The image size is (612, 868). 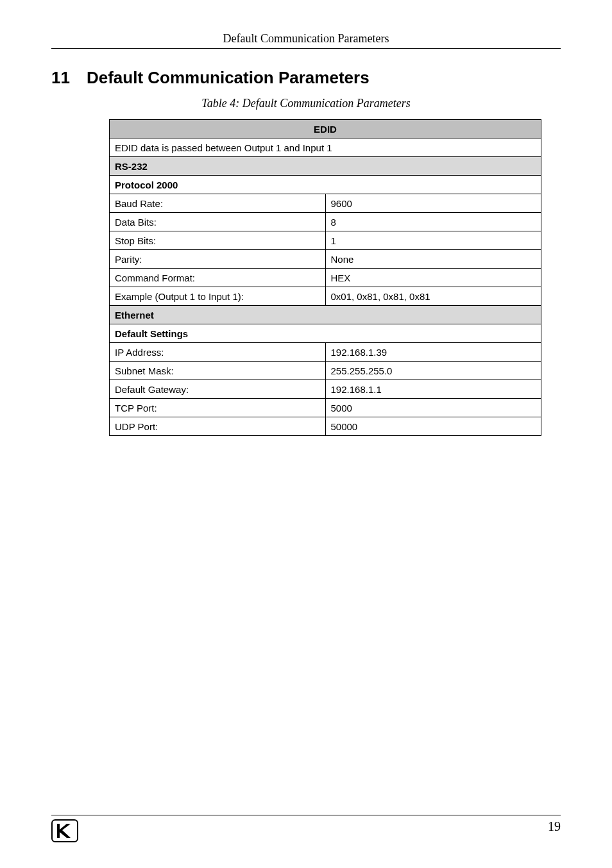 I want to click on cell-label: Baud Rate:, so click(x=218, y=204).